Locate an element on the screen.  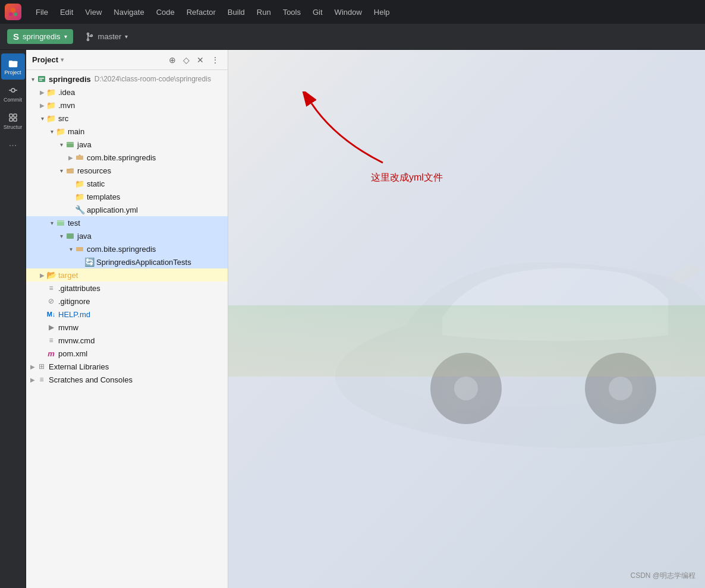
mvn-label: .mvn is located at coordinates (67, 106).